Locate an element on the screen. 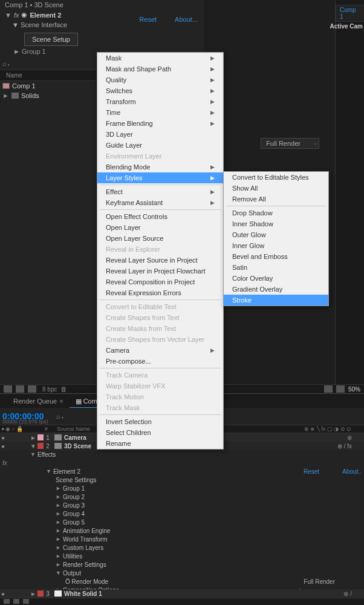 This screenshot has height=605, width=364. about-link: About.. is located at coordinates (352, 472).